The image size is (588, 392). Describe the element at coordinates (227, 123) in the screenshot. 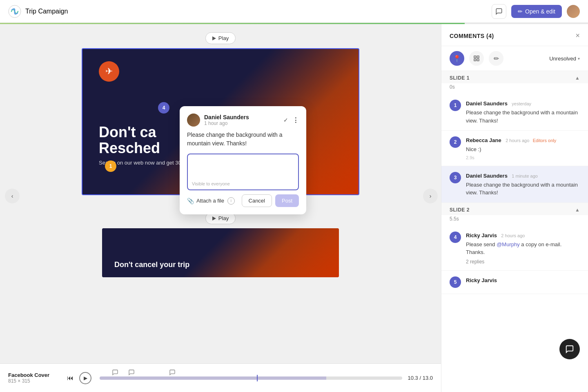

I see `popup-time: 1 hour ago` at that location.